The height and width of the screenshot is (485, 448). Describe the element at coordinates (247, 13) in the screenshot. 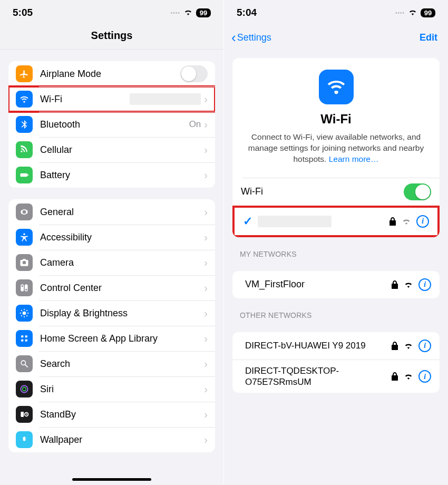

I see `status-time: 5:04` at that location.